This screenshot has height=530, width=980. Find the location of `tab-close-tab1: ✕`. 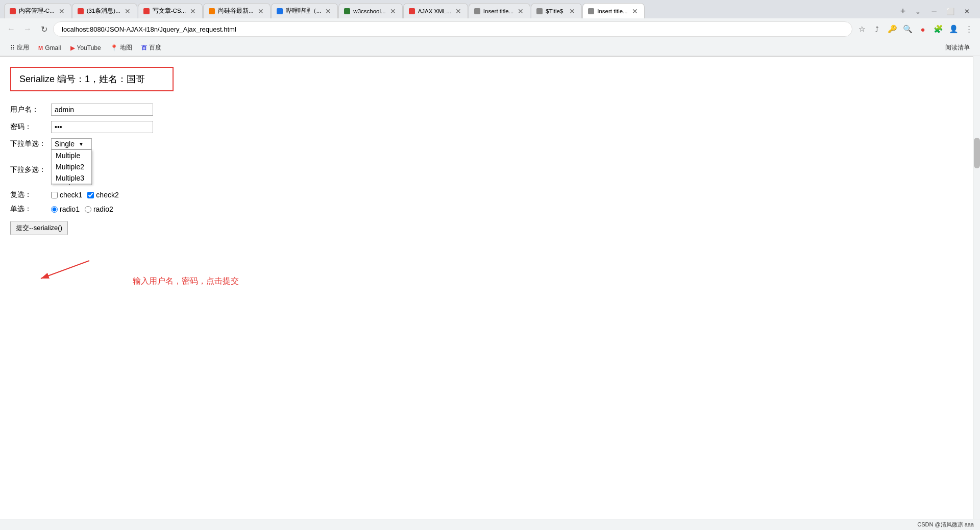

tab-close-tab1: ✕ is located at coordinates (62, 11).